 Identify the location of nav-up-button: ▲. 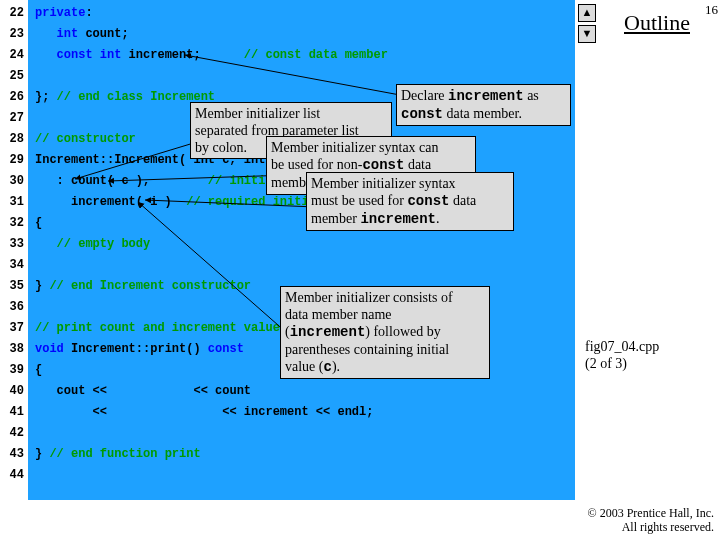
(587, 13).